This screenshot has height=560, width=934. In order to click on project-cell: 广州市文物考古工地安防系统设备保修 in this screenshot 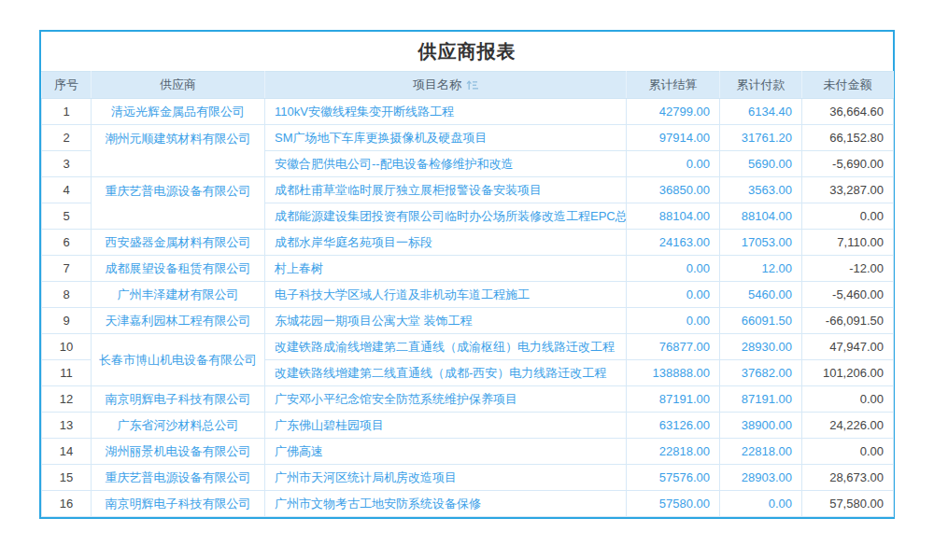, I will do `click(446, 504)`.